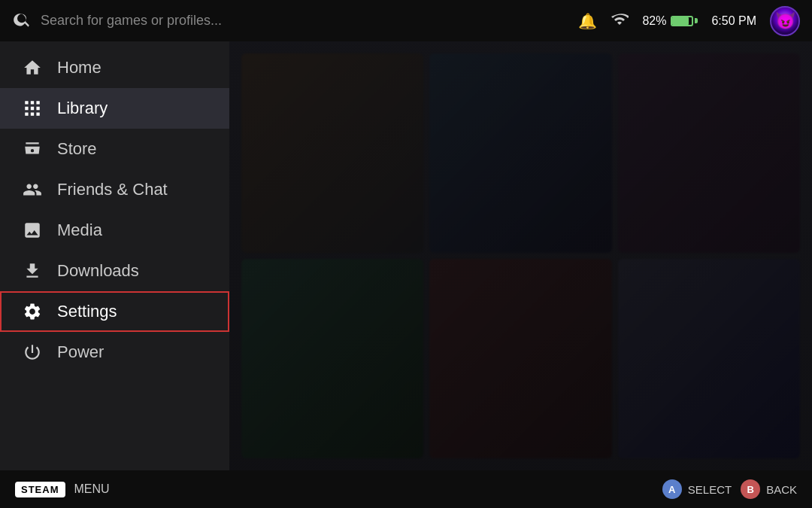 Image resolution: width=812 pixels, height=508 pixels. What do you see at coordinates (114, 271) in the screenshot?
I see `sidebar-item-downloads: Downloads` at bounding box center [114, 271].